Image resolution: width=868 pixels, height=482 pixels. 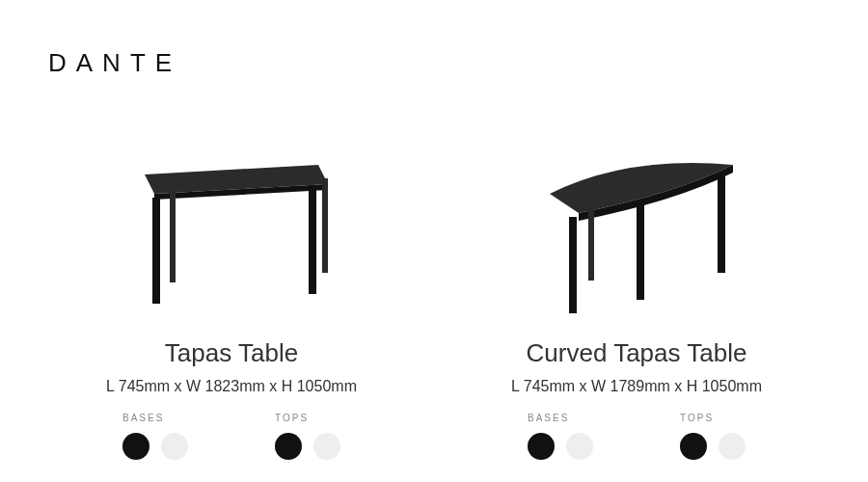 I want to click on product-name: Tapas Table, so click(x=231, y=353).